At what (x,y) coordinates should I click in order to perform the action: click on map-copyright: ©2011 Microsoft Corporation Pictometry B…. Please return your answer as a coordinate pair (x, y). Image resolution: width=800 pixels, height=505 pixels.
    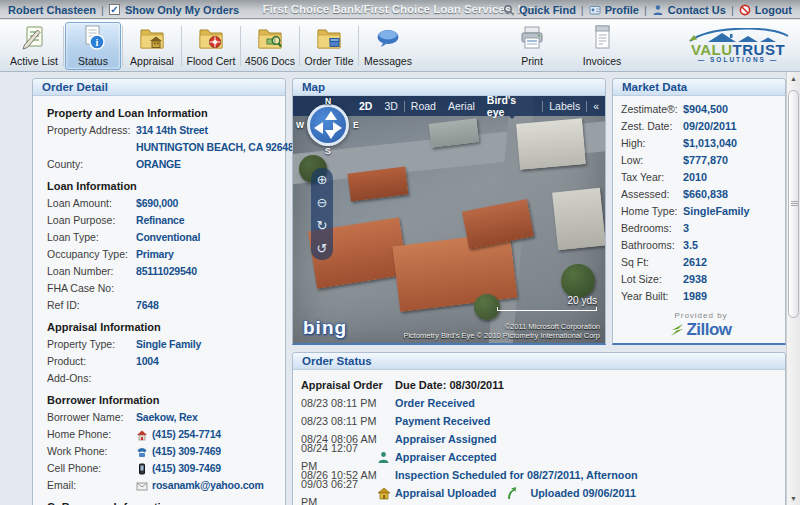
    Looking at the image, I should click on (502, 331).